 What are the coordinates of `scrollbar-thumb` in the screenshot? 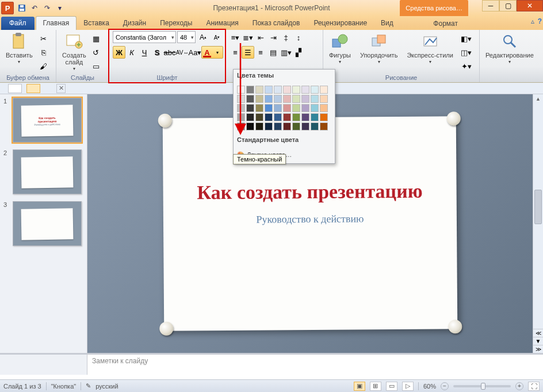 It's located at (538, 207).